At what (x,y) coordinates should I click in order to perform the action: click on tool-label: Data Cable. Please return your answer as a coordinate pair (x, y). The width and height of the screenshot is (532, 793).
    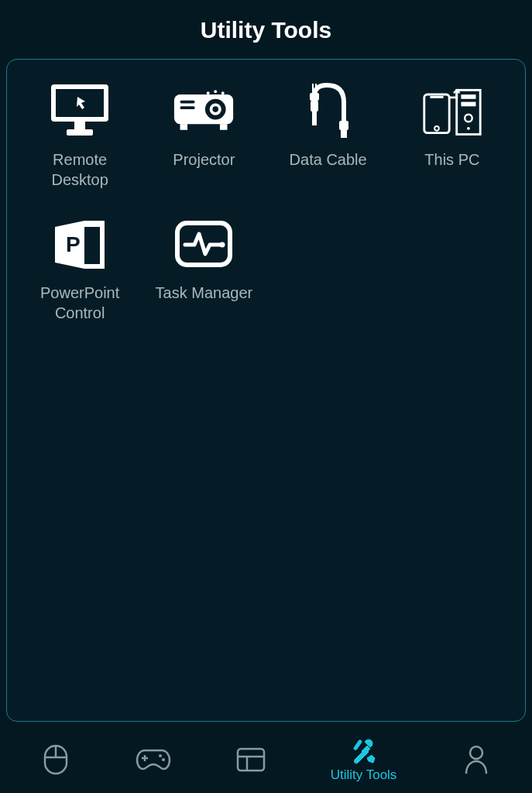
    Looking at the image, I should click on (328, 160).